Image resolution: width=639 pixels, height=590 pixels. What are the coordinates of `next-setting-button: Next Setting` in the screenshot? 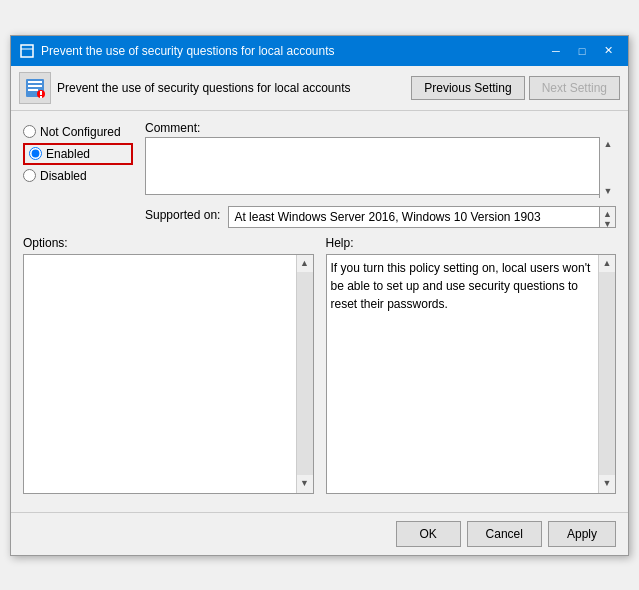 It's located at (574, 88).